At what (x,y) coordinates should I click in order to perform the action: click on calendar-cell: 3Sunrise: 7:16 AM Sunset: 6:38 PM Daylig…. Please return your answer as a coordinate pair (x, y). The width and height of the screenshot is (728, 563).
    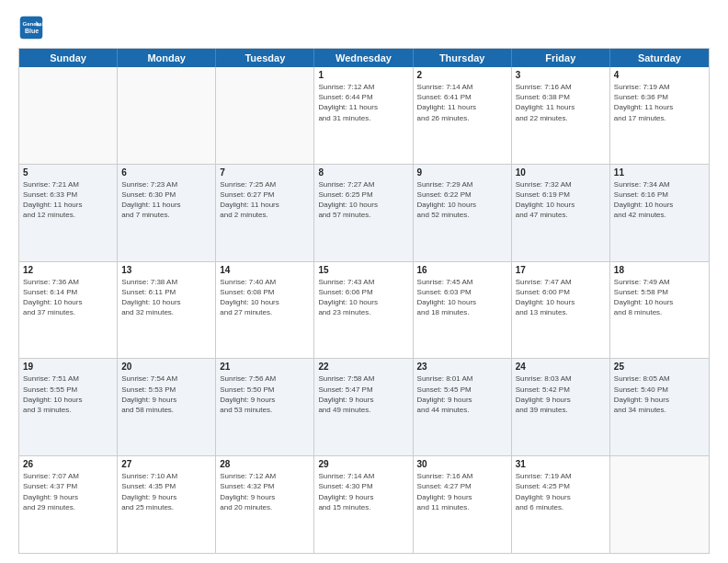
    Looking at the image, I should click on (561, 116).